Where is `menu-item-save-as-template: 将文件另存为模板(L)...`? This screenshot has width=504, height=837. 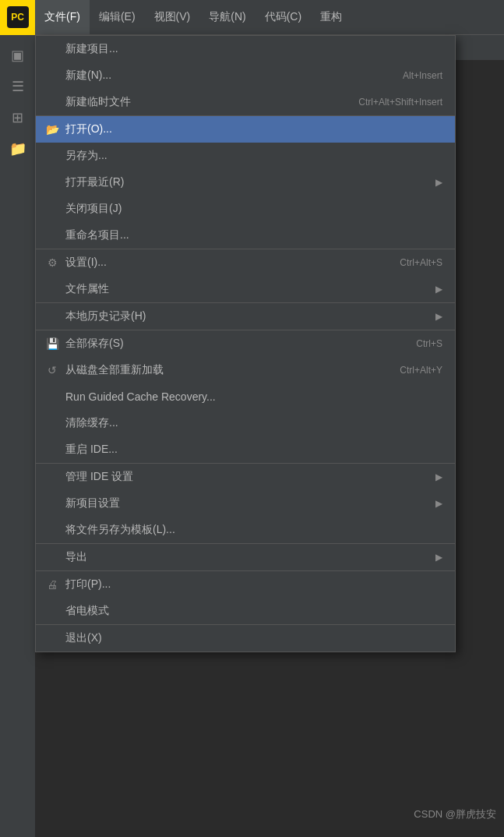 menu-item-save-as-template: 将文件另存为模板(L)... is located at coordinates (245, 530).